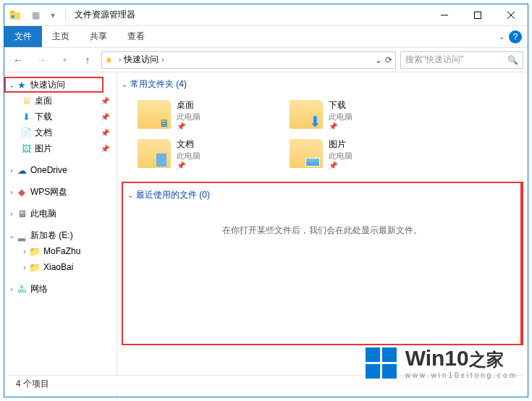 Image resolution: width=532 pixels, height=401 pixels. I want to click on downloads-icon: ⬇, so click(26, 117).